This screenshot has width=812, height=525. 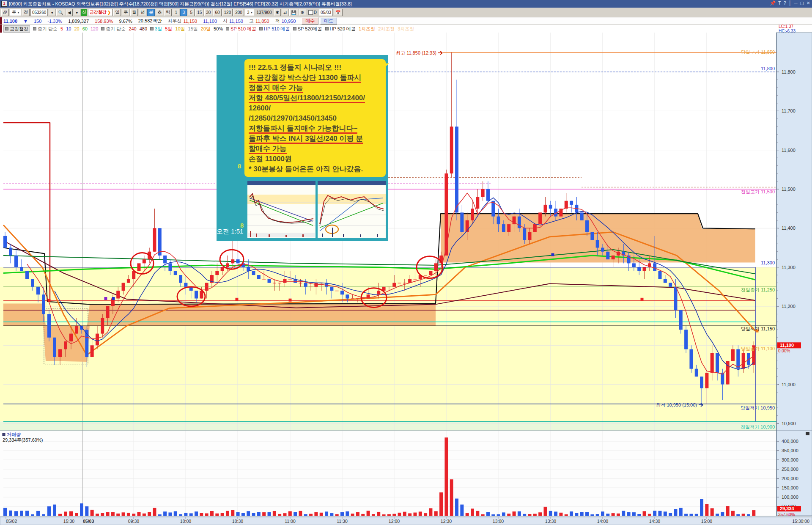 What do you see at coordinates (14, 434) in the screenshot?
I see `svg-text: 거래량` at bounding box center [14, 434].